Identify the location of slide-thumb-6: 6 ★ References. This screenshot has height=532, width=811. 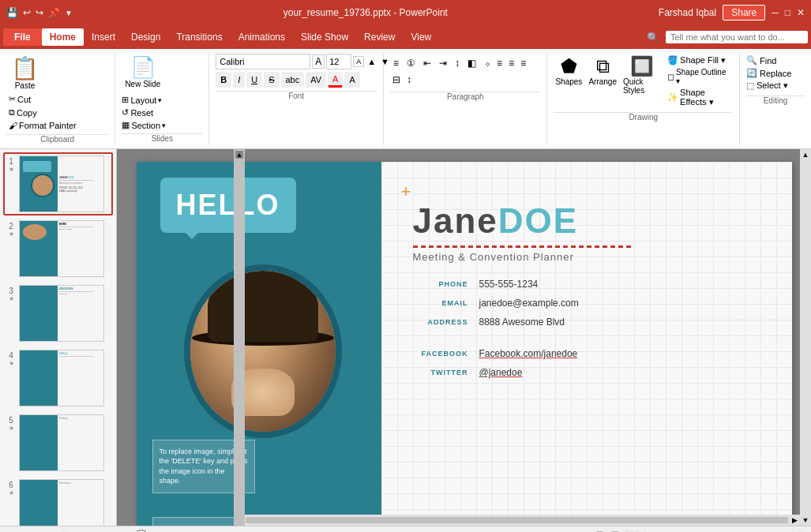
(58, 500).